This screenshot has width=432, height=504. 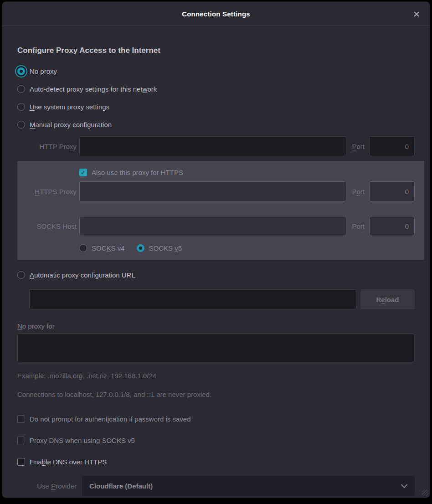 What do you see at coordinates (392, 191) in the screenshot?
I see `https-port-input` at bounding box center [392, 191].